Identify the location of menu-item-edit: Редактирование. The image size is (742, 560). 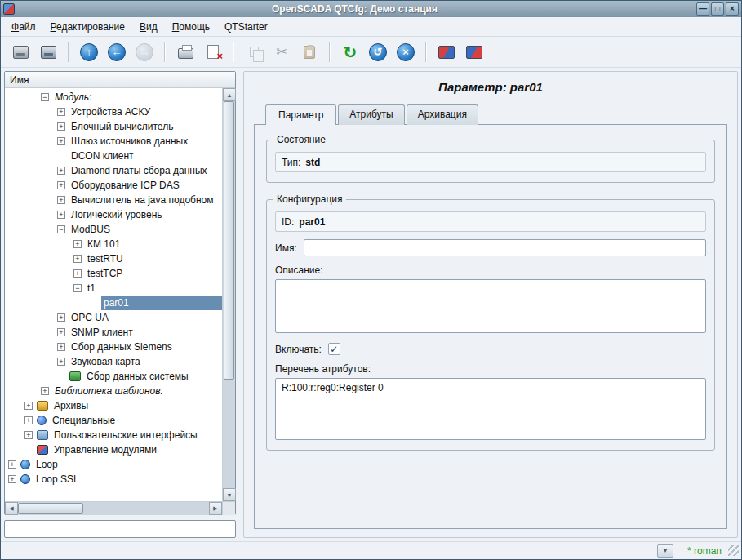
(88, 27).